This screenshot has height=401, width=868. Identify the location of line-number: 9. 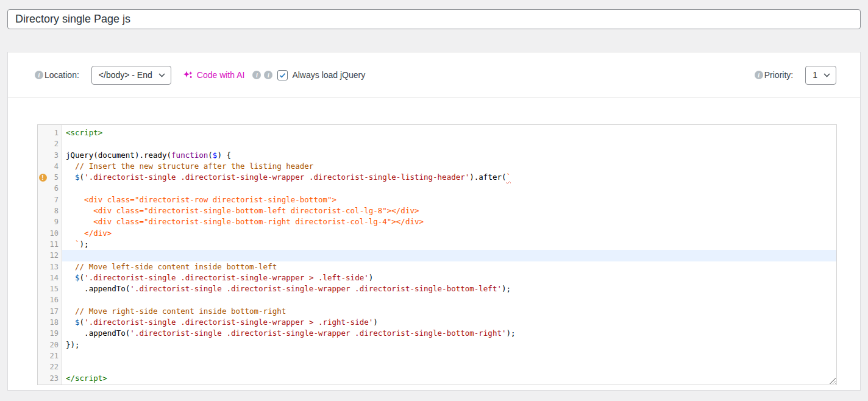
(55, 222).